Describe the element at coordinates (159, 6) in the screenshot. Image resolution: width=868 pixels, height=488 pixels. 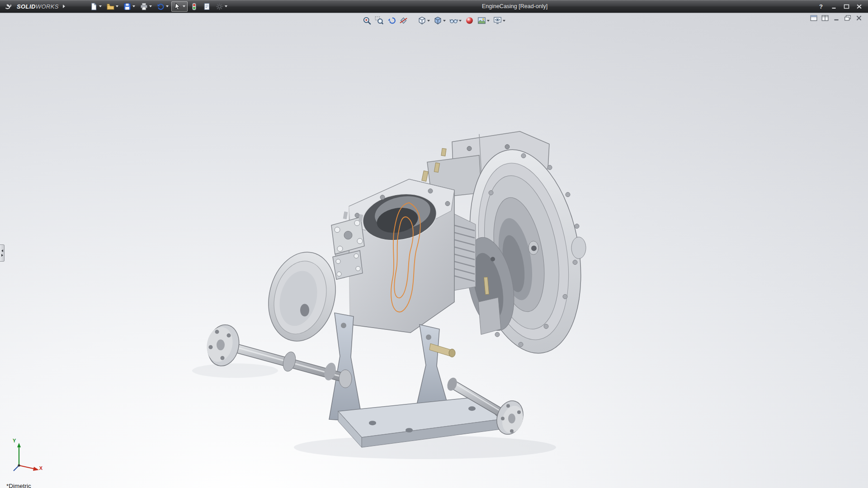
I see `main-toolbar` at that location.